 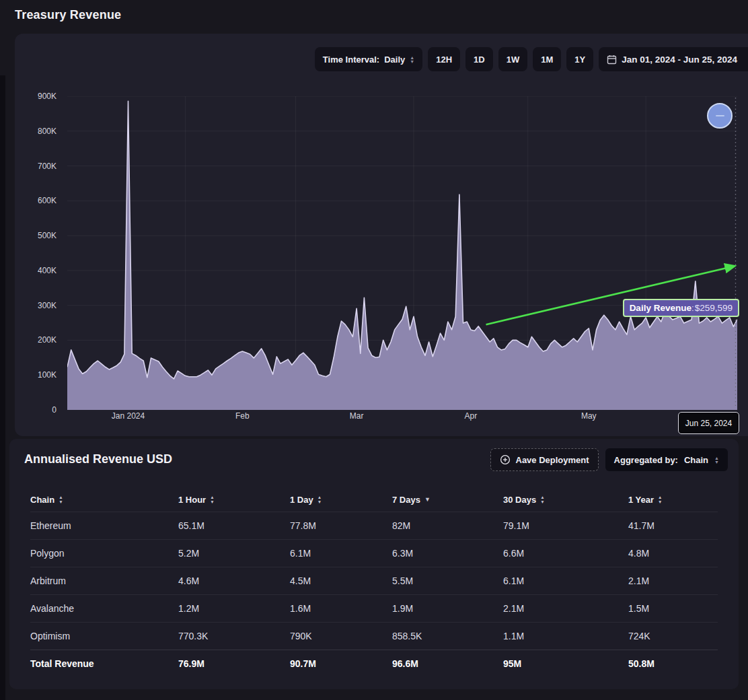 What do you see at coordinates (566, 636) in the screenshot?
I see `cell: 1.1M` at bounding box center [566, 636].